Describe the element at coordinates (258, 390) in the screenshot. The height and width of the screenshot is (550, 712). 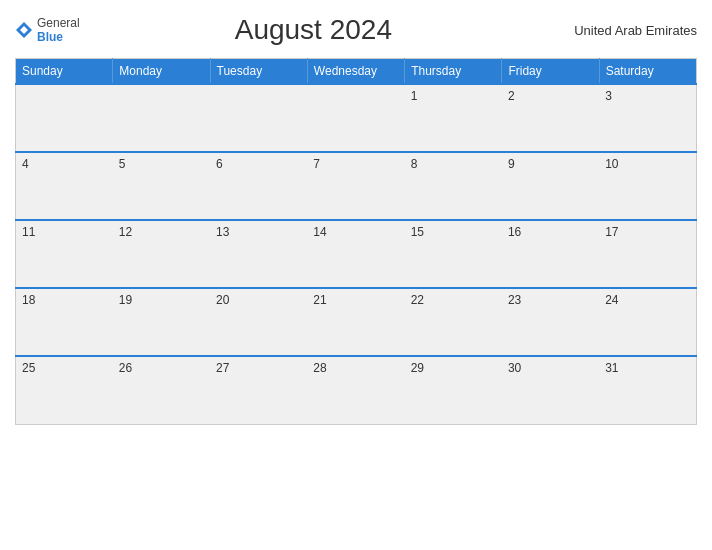
I see `day-cell: 27` at that location.